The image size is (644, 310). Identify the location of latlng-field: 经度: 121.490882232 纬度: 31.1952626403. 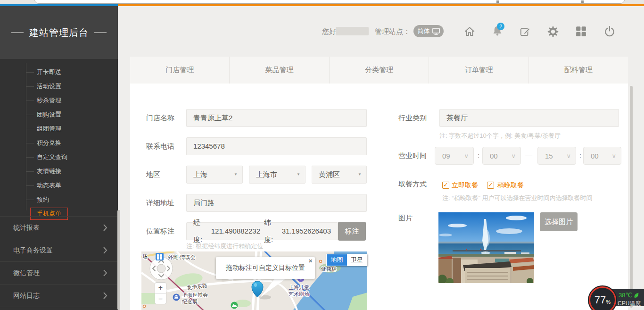
(262, 231).